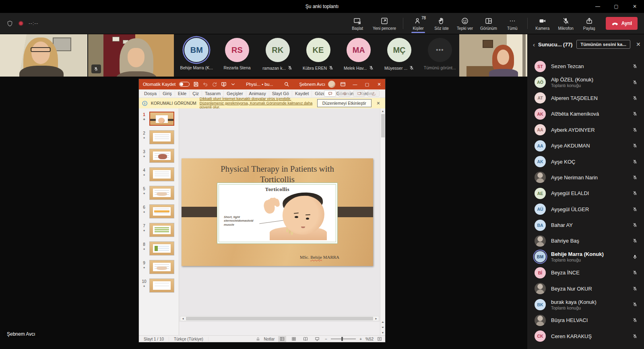  Describe the element at coordinates (374, 93) in the screenshot. I see `share-doc-button` at that location.